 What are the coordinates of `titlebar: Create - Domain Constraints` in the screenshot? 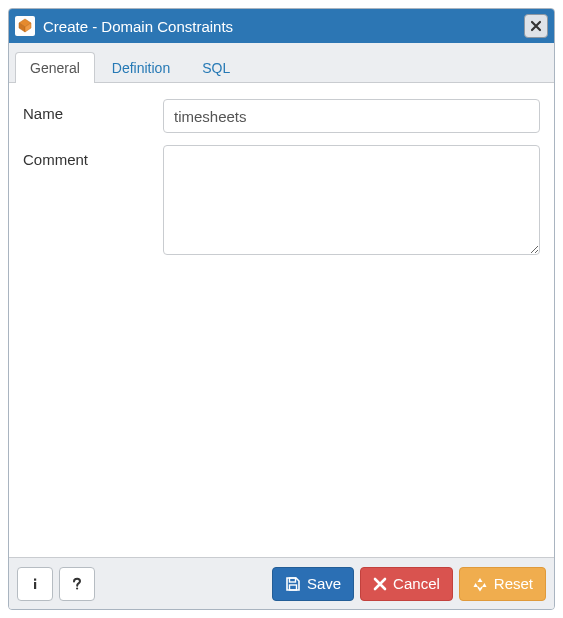 It's located at (282, 26).